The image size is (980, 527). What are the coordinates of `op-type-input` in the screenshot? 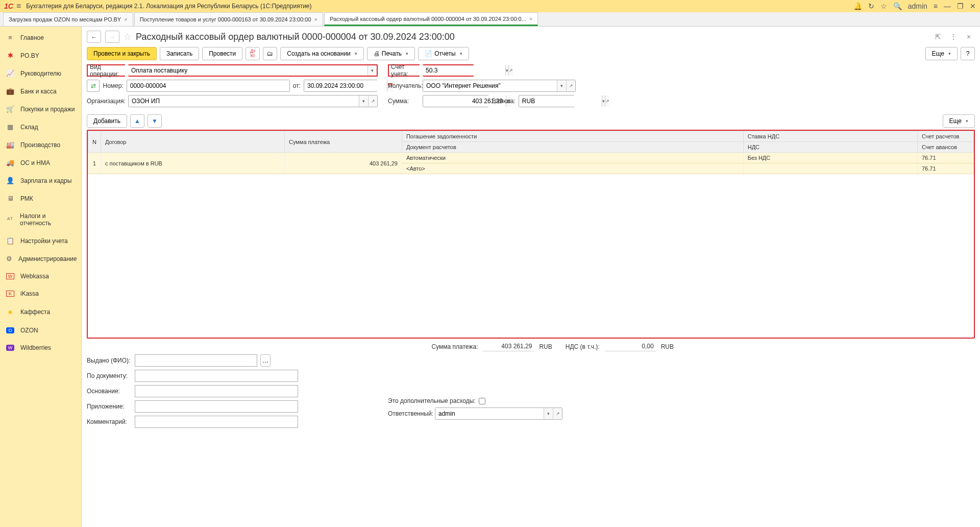 It's located at (248, 70).